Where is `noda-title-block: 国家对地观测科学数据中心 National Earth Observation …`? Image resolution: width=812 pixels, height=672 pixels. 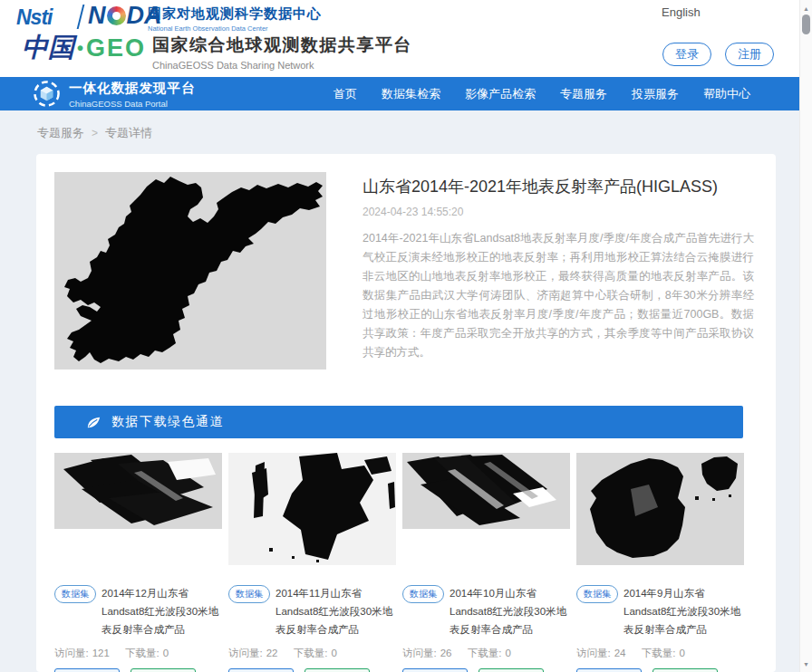 noda-title-block: 国家对地观测科学数据中心 National Earth Observation … is located at coordinates (235, 19).